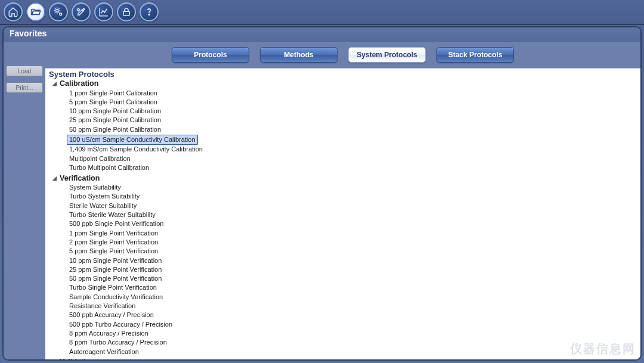 The width and height of the screenshot is (644, 363). What do you see at coordinates (80, 178) in the screenshot?
I see `group-label: Verification` at bounding box center [80, 178].